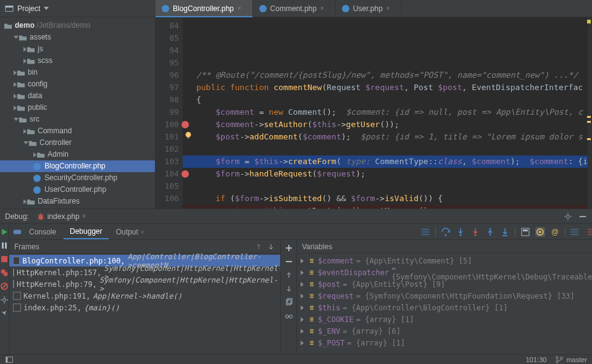 The width and height of the screenshot is (592, 364). Describe the element at coordinates (392, 100) in the screenshot. I see `code-line: {` at that location.